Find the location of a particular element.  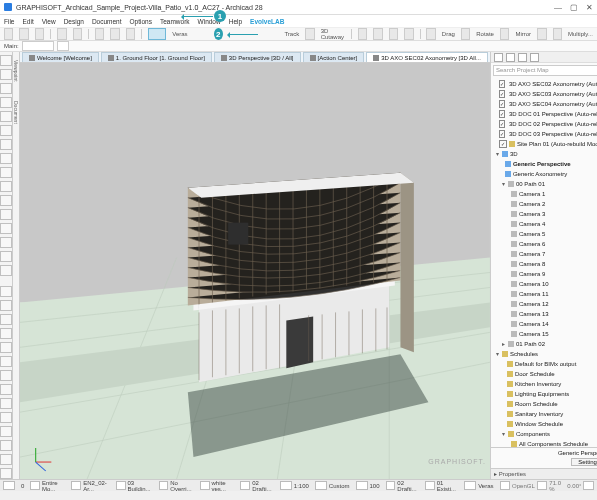

tree-item: 3D AXO SEC04 Axonometry (Auto-rebuild Mo… is located at coordinates (545, 104).